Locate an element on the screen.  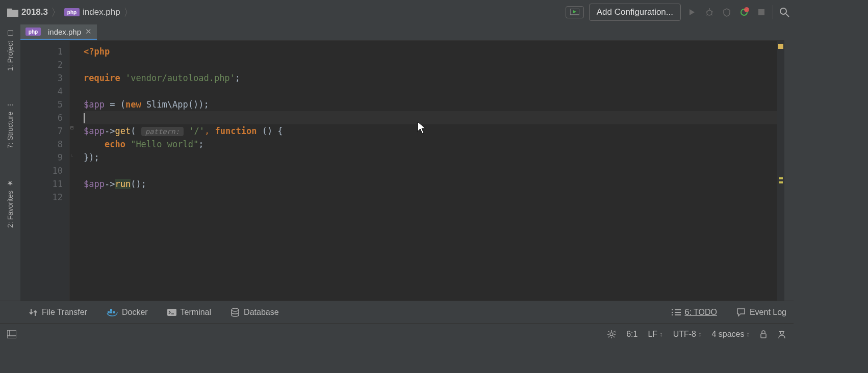
terminal-icon is located at coordinates (172, 312).